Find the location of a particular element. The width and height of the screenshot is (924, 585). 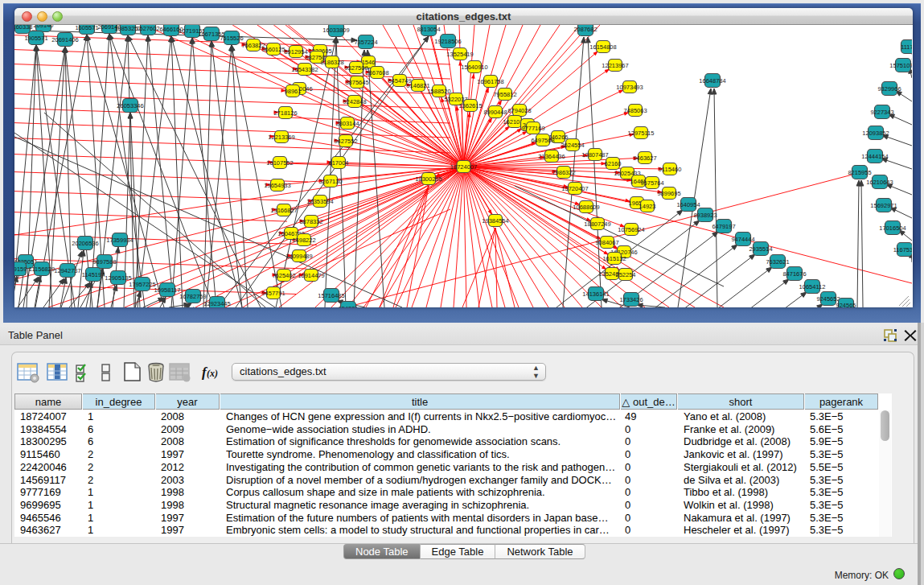

svg-text: 9457791 is located at coordinates (273, 293).